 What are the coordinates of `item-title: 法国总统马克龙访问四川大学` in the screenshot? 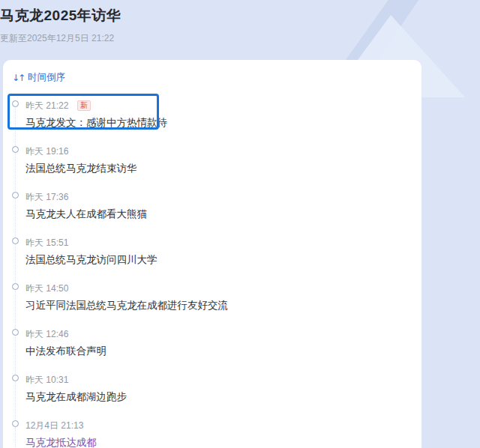 It's located at (206, 259).